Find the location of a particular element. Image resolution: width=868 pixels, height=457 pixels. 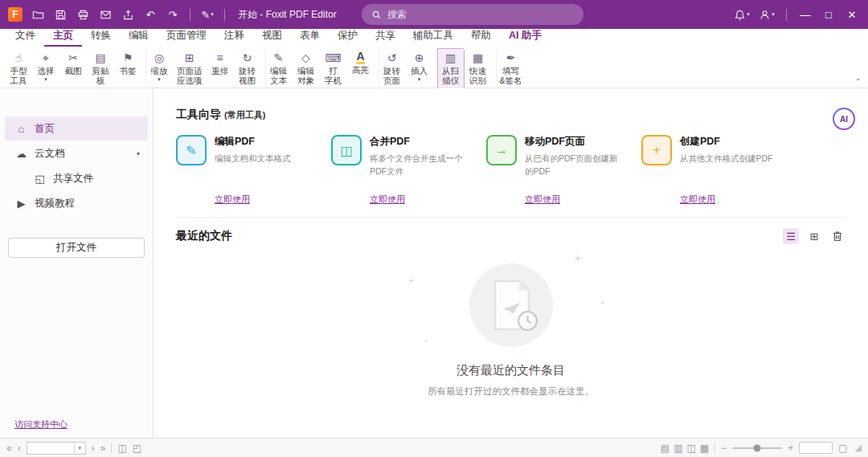

page-number-box: ▾ is located at coordinates (56, 448).